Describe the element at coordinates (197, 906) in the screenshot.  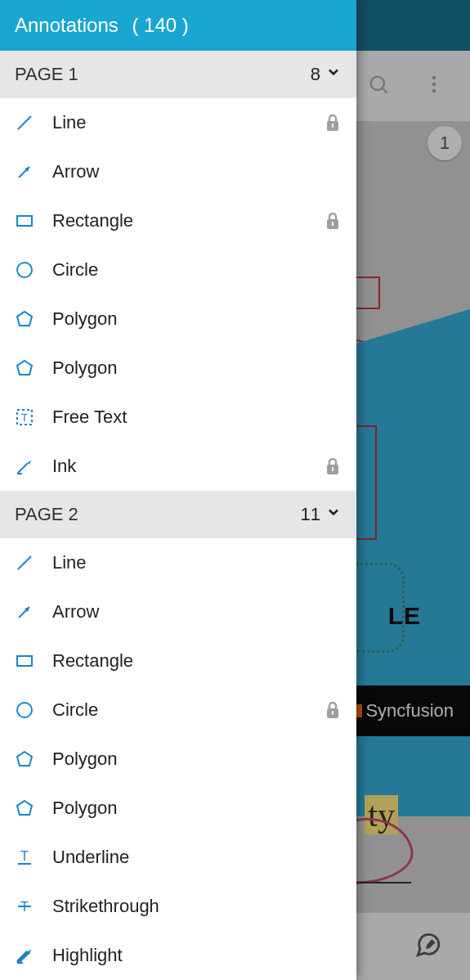
I see `annotation-label: Strikethrough` at that location.